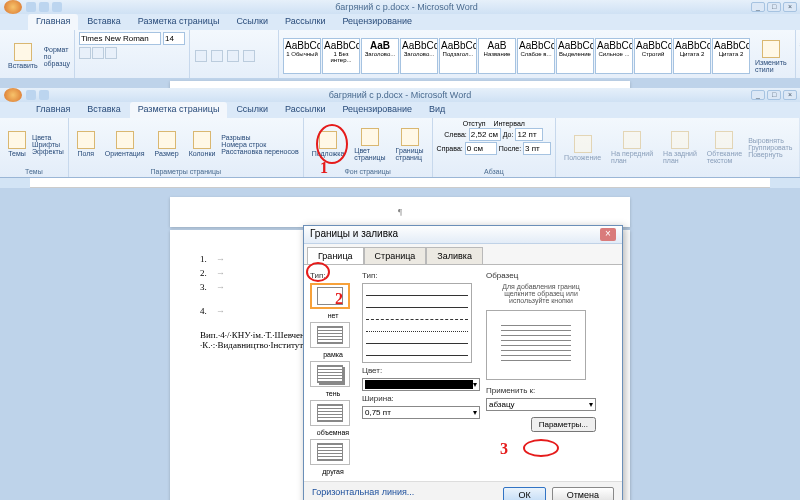 This screenshot has width=800, height=500. Describe the element at coordinates (536, 56) in the screenshot. I see `style-weak-emph: AaBbCc.Слабое в...` at that location.